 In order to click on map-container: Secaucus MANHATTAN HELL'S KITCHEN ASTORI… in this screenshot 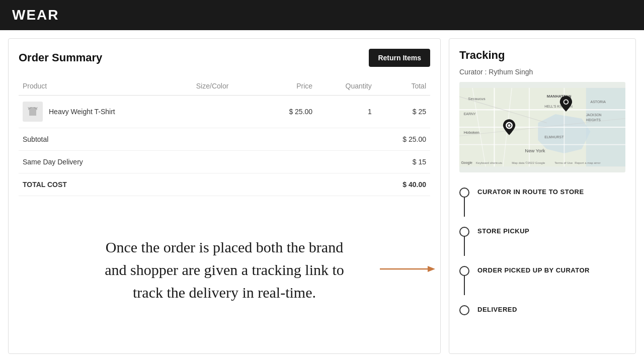, I will do `click(542, 127)`.